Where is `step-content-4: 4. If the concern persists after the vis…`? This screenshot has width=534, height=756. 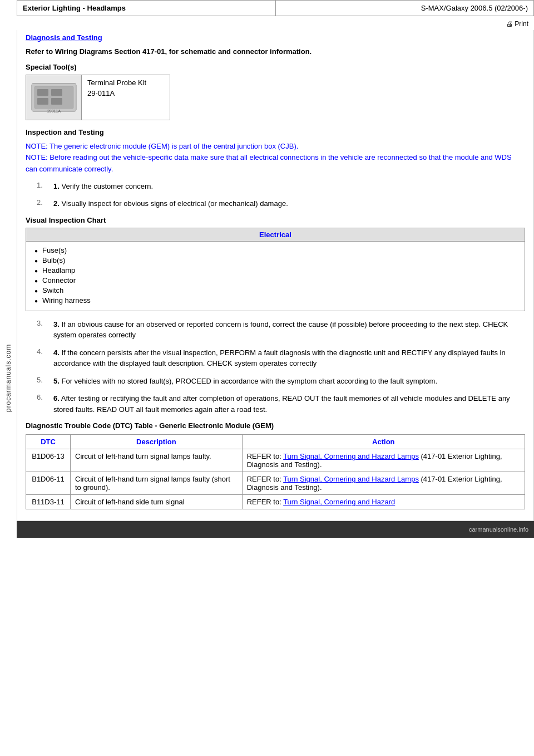 step-content-4: 4. If the concern persists after the vis… is located at coordinates (289, 359).